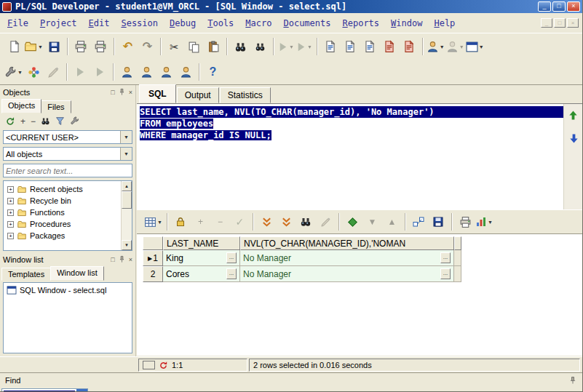 This screenshot has height=392, width=583. What do you see at coordinates (370, 47) in the screenshot?
I see `outdent-button` at bounding box center [370, 47].